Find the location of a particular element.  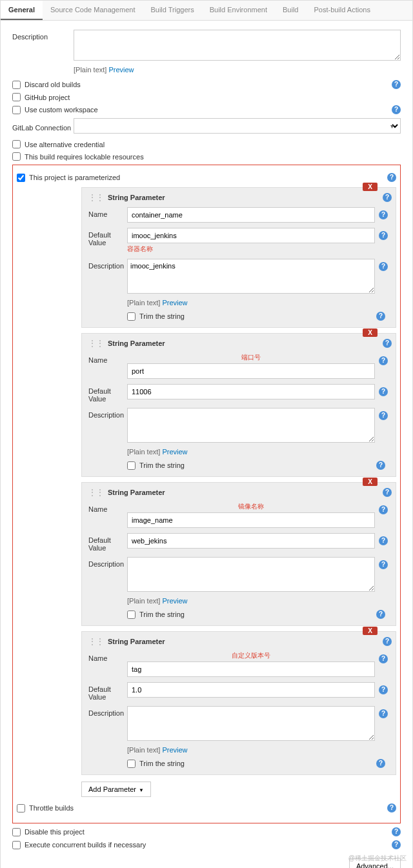

annotation: 镜像名称 is located at coordinates (251, 507).